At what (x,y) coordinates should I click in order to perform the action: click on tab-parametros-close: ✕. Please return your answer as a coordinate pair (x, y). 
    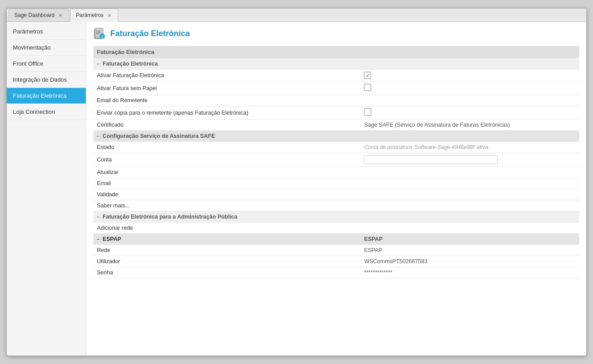
    Looking at the image, I should click on (109, 15).